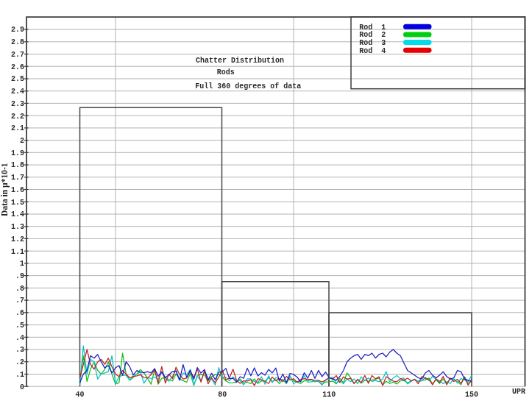 This screenshot has height=401, width=532. What do you see at coordinates (18, 240) in the screenshot?
I see `svg-text: 1.2` at bounding box center [18, 240].